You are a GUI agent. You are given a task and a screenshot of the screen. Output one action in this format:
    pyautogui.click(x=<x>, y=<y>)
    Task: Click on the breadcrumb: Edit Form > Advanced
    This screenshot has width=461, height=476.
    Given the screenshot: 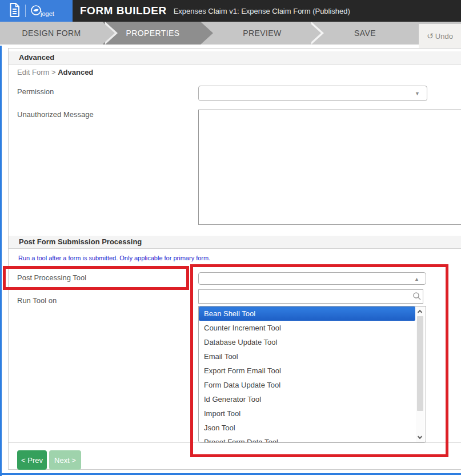 What is the action you would take?
    pyautogui.click(x=55, y=72)
    